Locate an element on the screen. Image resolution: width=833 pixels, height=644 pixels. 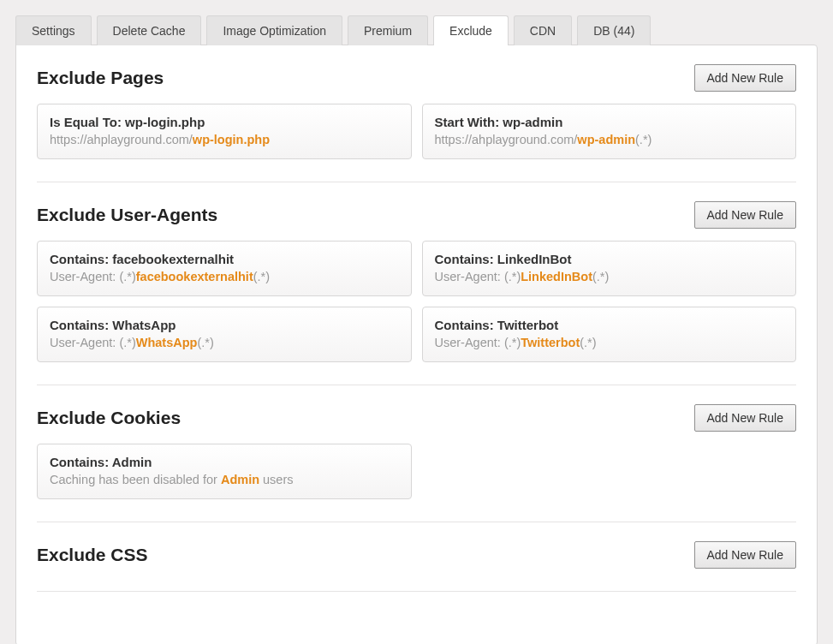
tab-premium: Premium is located at coordinates (388, 31).